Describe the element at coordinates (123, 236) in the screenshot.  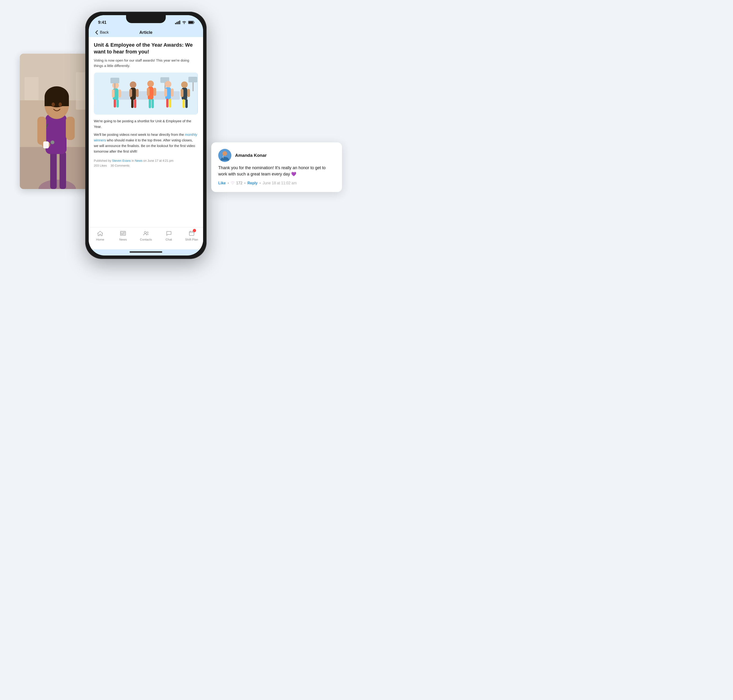
I see `tab-news: News` at that location.